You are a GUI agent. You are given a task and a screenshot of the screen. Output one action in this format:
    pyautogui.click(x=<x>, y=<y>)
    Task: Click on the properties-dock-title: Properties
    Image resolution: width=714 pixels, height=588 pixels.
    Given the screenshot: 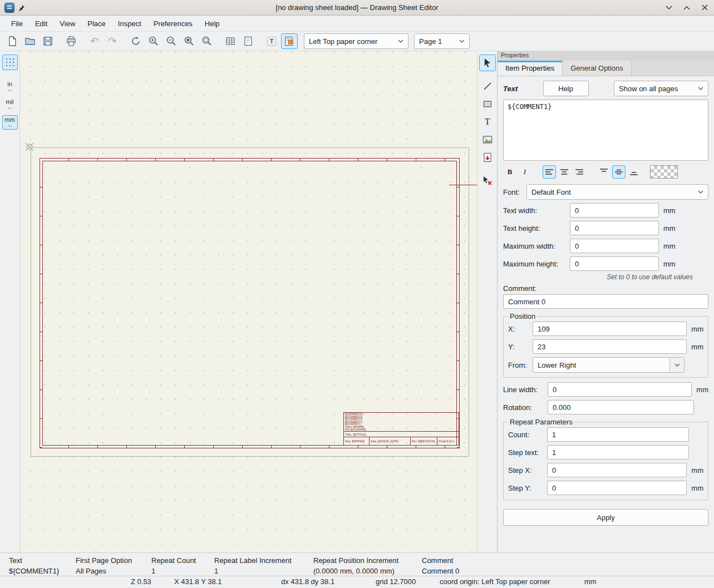 What is the action you would take?
    pyautogui.click(x=605, y=56)
    